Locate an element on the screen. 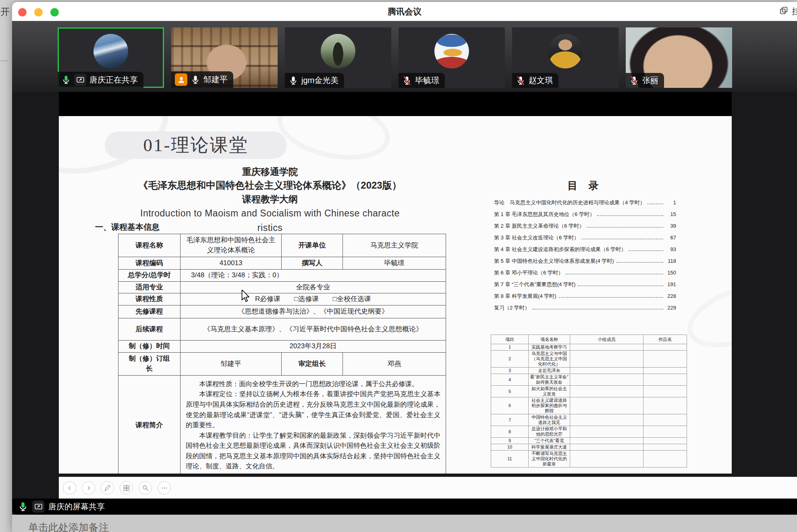 The image size is (797, 532). participant-label: 唐庆正在共享 is located at coordinates (101, 80).